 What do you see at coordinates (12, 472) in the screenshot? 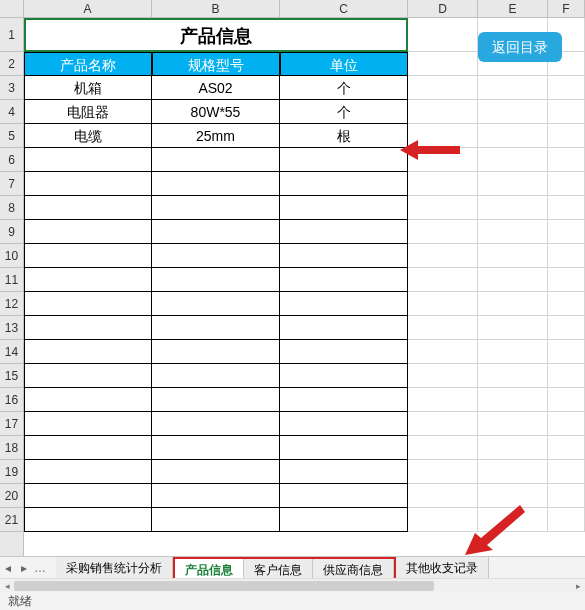
I see `row-header: 19` at bounding box center [12, 472].